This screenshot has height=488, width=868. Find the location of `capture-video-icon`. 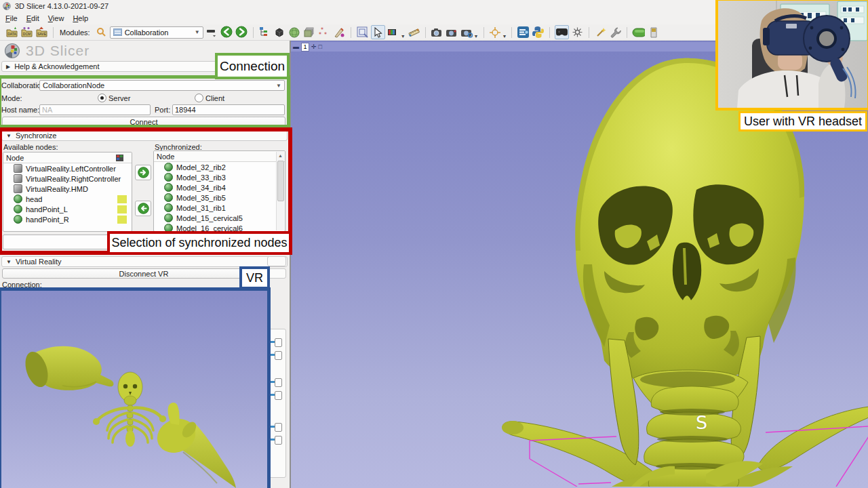

capture-video-icon is located at coordinates (452, 33).